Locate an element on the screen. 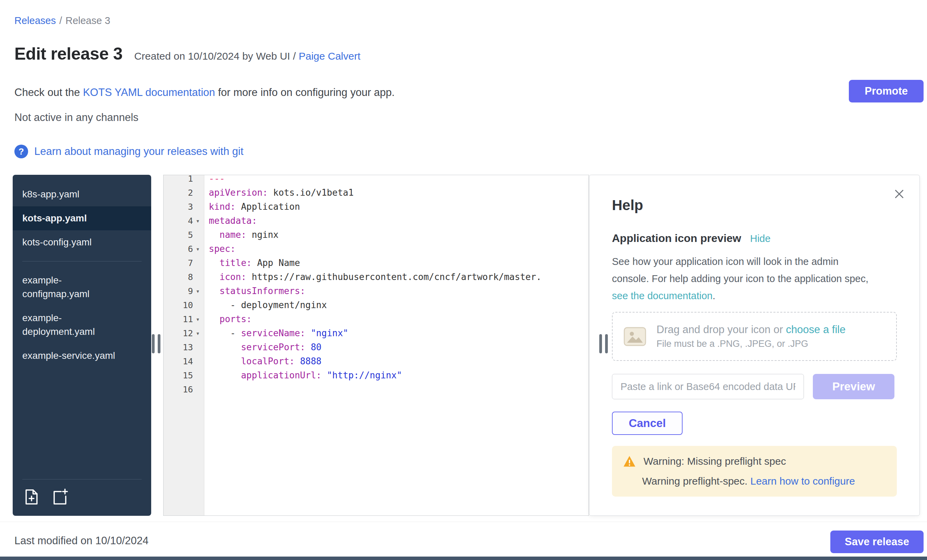 Image resolution: width=927 pixels, height=560 pixels. code-line: 11▾ ports: is located at coordinates (376, 319).